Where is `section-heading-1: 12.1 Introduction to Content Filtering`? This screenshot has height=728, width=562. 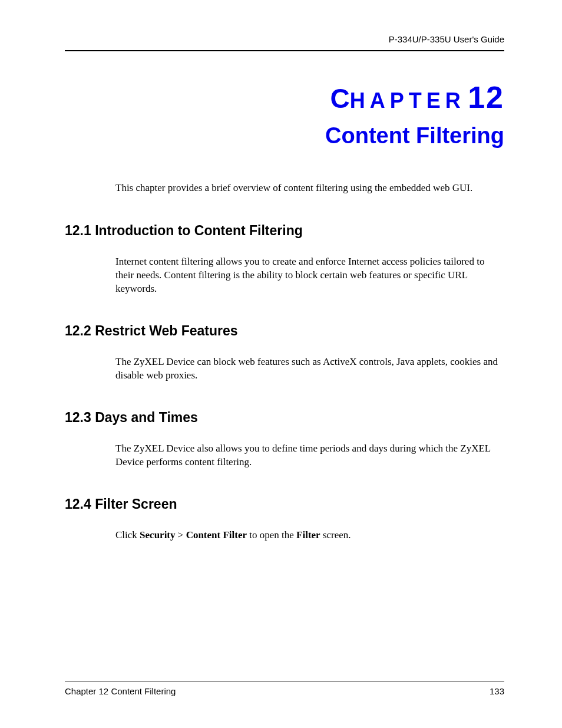 section-heading-1: 12.1 Introduction to Content Filtering is located at coordinates (285, 231).